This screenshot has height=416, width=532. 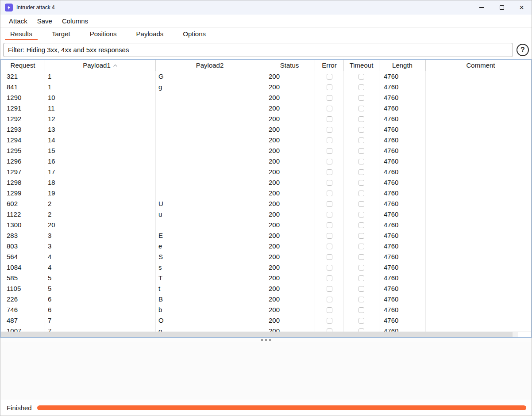 I want to click on column-header-length: Length, so click(x=403, y=65).